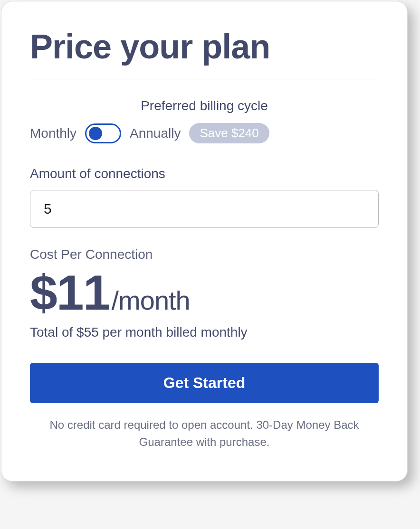 The image size is (420, 529). I want to click on page-title: Price your plan, so click(204, 47).